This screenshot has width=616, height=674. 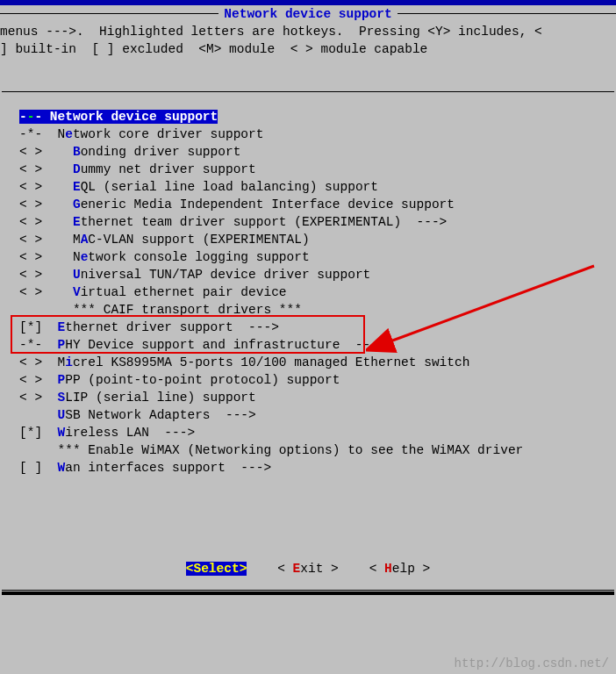 I want to click on button-bar: <Select> < Exit > < Help >, so click(x=308, y=564).